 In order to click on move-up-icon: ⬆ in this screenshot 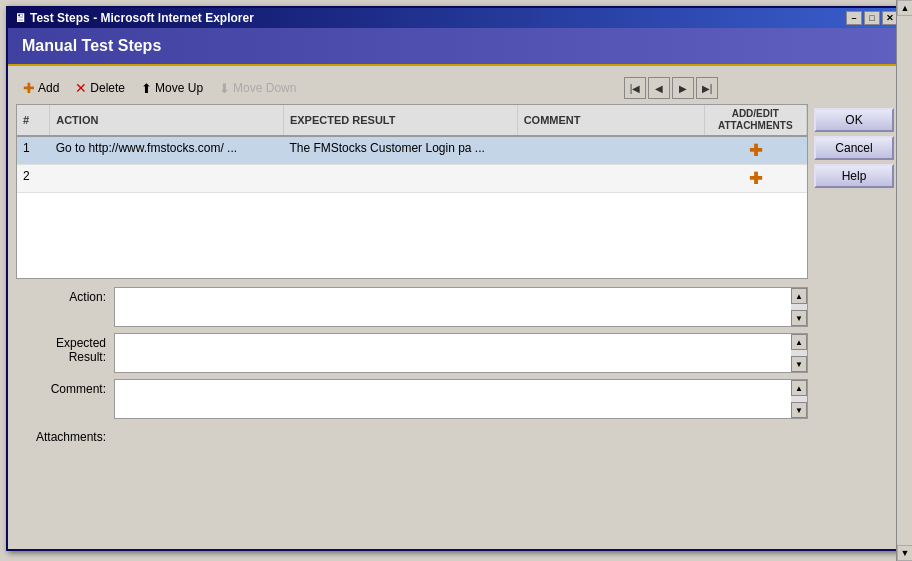, I will do `click(146, 88)`.